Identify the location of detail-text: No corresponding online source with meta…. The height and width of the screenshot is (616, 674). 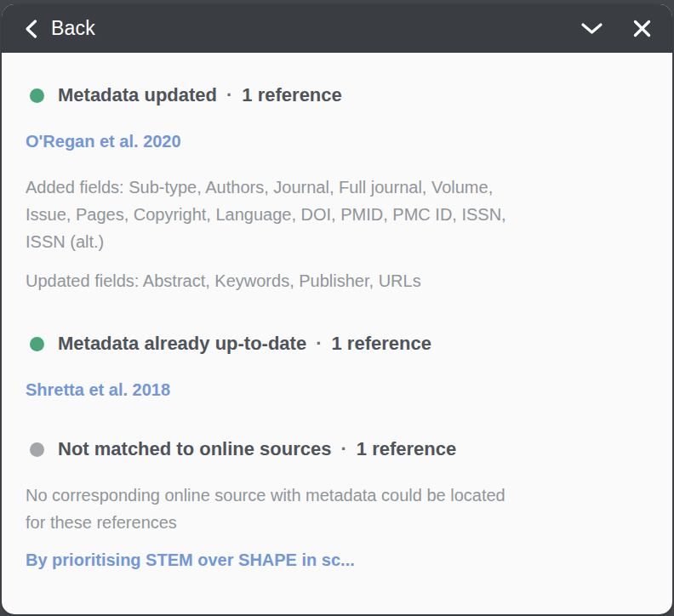
(337, 509).